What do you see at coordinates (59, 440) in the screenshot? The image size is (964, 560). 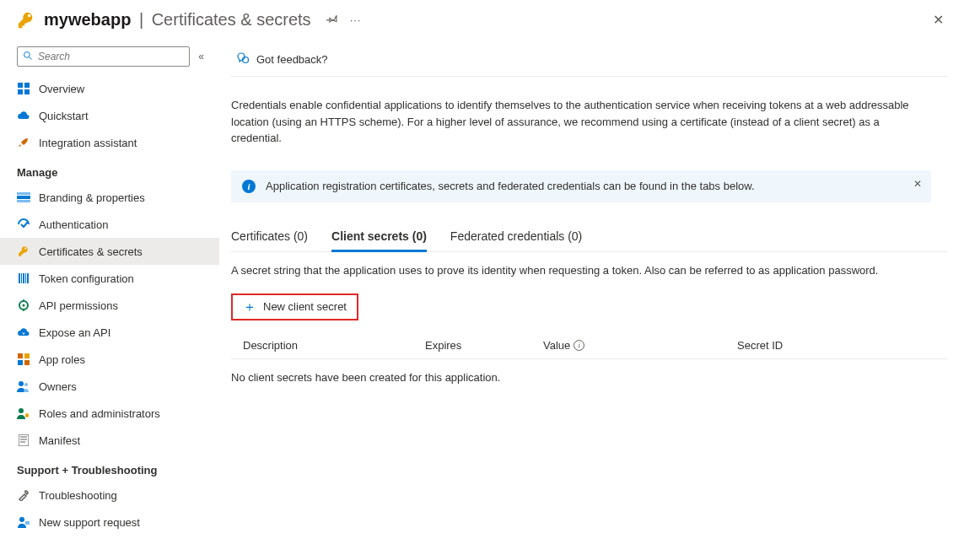 I see `sidebar-item-label: Manifest` at bounding box center [59, 440].